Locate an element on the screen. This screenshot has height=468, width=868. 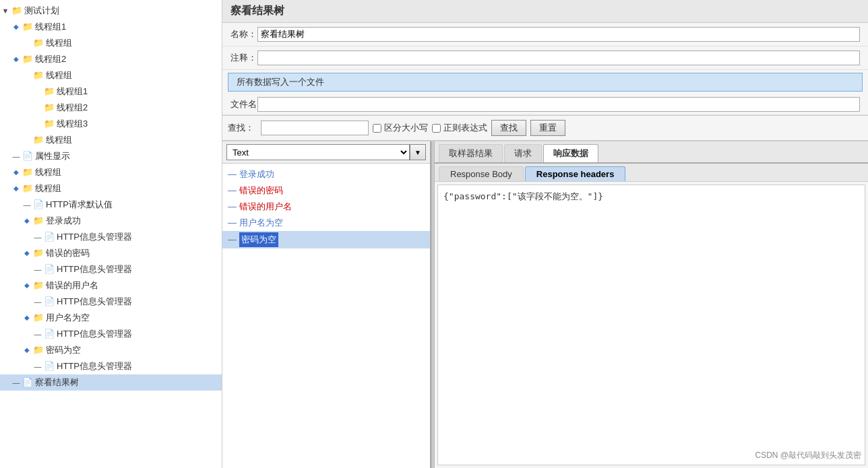
tree-item-tg5: 📁线程组1 is located at coordinates (111, 92).